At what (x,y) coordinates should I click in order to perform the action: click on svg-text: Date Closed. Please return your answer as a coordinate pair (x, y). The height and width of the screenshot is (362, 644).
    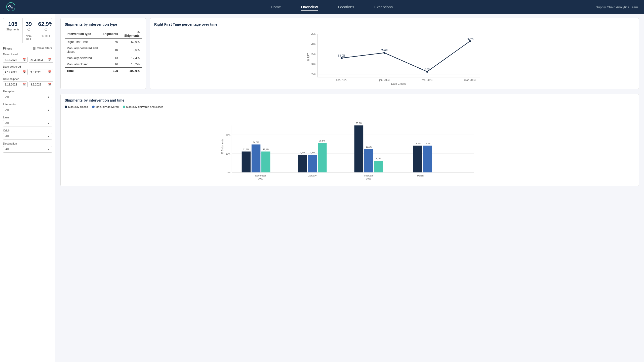
    Looking at the image, I should click on (399, 83).